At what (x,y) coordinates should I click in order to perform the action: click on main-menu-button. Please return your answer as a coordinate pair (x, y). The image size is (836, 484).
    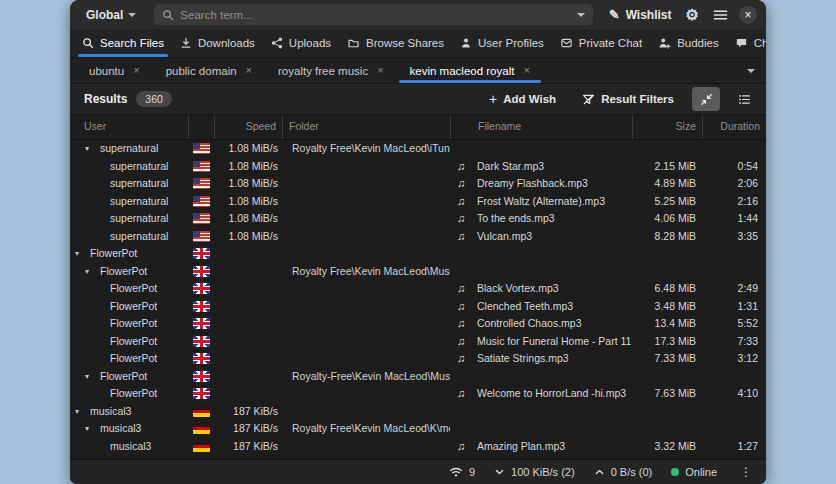
    Looking at the image, I should click on (720, 14).